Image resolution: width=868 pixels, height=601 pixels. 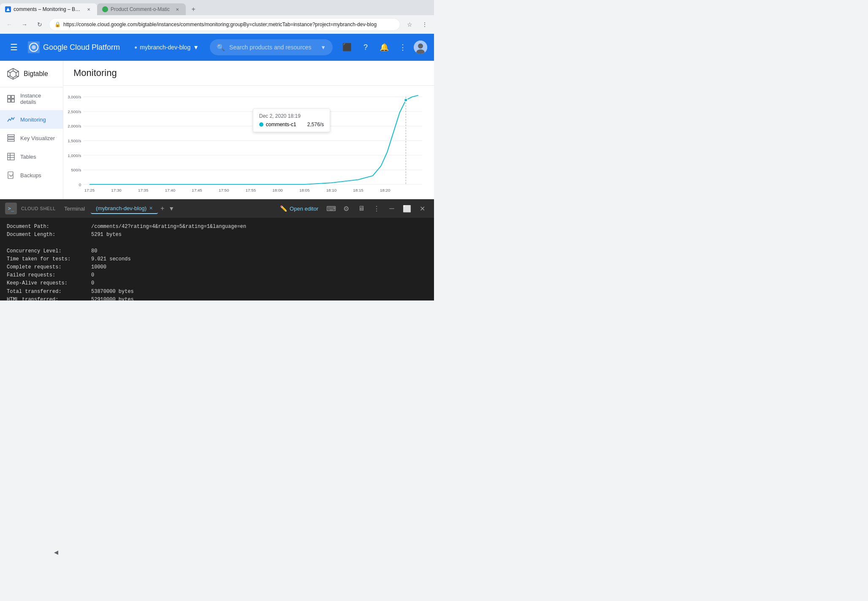 What do you see at coordinates (403, 47) in the screenshot?
I see `more-options-button: ⋮` at bounding box center [403, 47].